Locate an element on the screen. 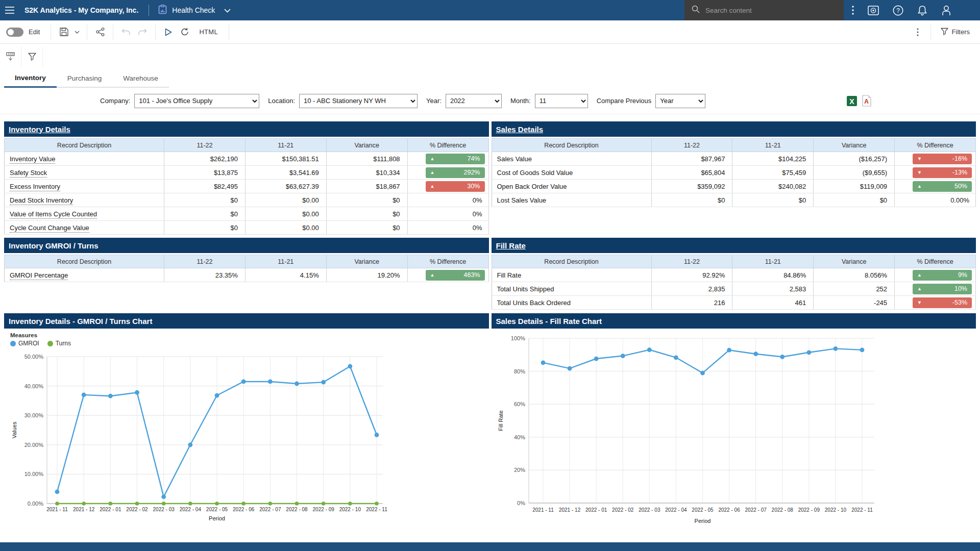 This screenshot has height=551, width=980. sales-details-table: Record Description11-2211-21Variance% Di… is located at coordinates (734, 172).